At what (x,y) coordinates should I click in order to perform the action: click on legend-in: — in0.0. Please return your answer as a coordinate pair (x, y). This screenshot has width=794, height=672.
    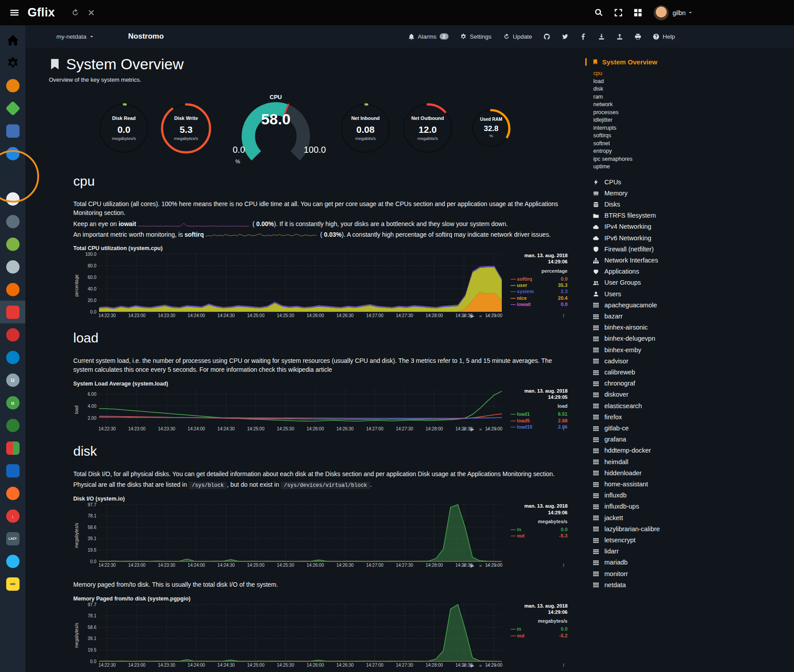
    Looking at the image, I should click on (539, 629).